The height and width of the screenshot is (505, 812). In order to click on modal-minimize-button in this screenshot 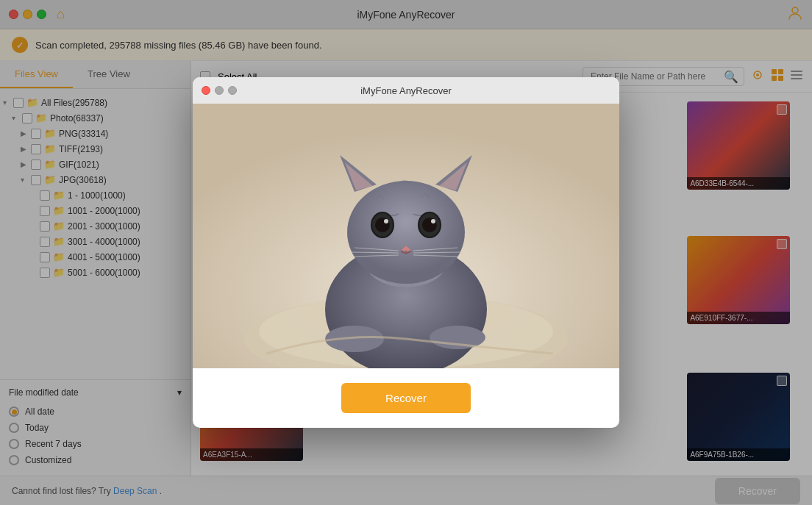, I will do `click(219, 90)`.